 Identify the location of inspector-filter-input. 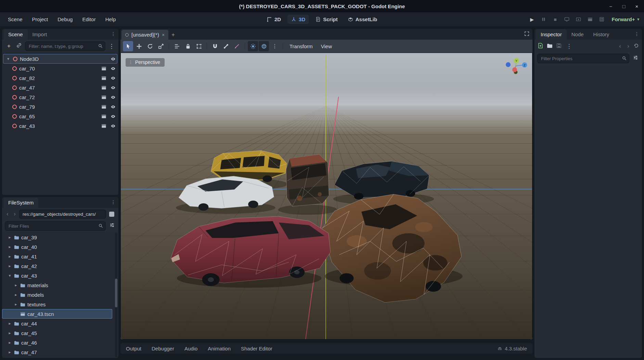
(583, 58).